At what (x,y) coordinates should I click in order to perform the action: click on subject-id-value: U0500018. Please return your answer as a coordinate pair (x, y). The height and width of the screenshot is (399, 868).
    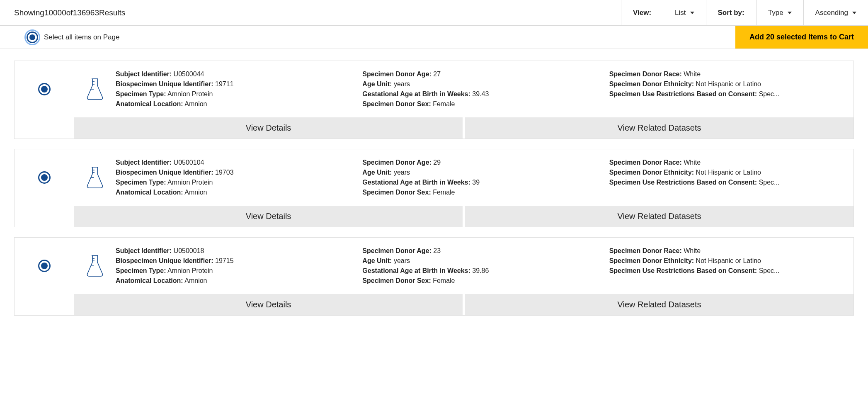
    Looking at the image, I should click on (189, 251).